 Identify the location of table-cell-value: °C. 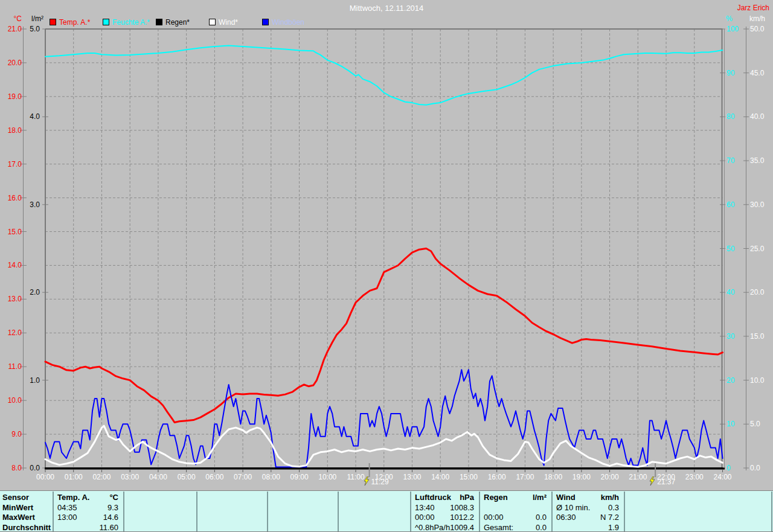
(88, 498).